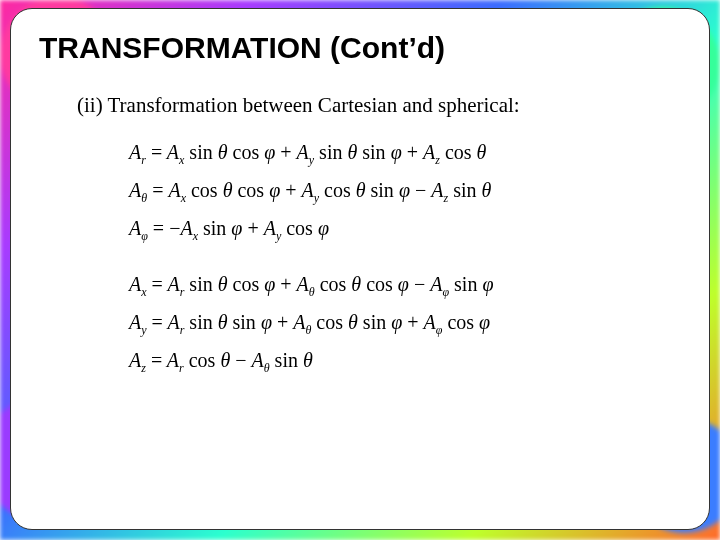  I want to click on equation-az: Az = Ar cos θ − Aθ sin θ, so click(405, 362).